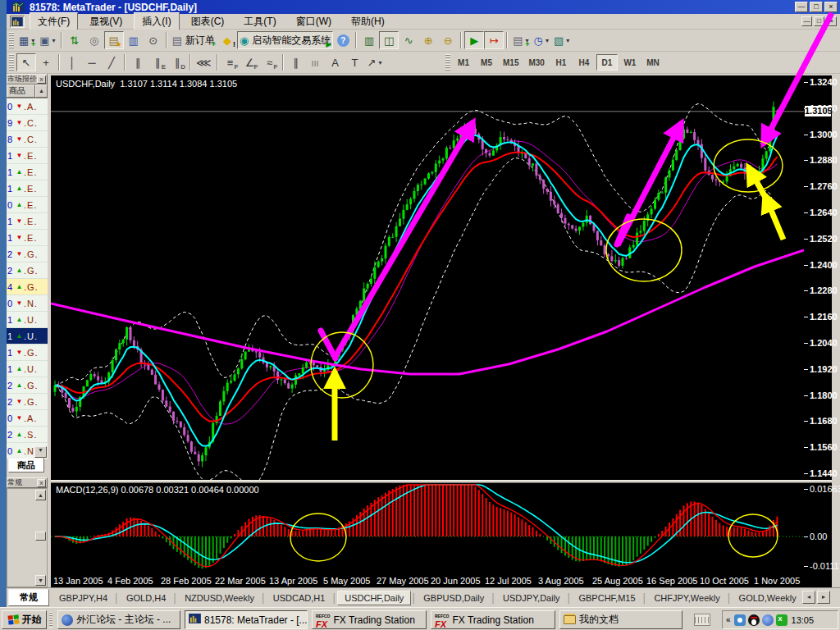 The height and width of the screenshot is (630, 840). Describe the element at coordinates (621, 620) in the screenshot. I see `task-documents: 我的文档` at that location.